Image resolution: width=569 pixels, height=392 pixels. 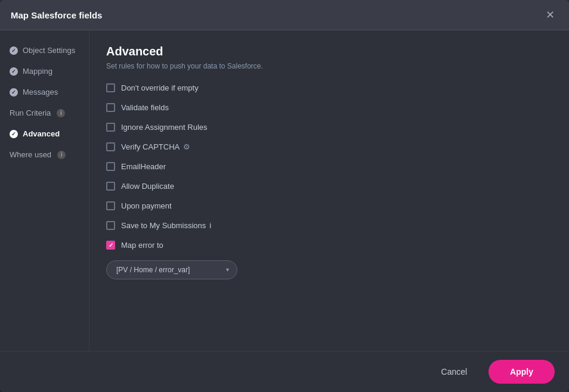 What do you see at coordinates (145, 107) in the screenshot?
I see `label-validate-fields: Validate fields` at bounding box center [145, 107].